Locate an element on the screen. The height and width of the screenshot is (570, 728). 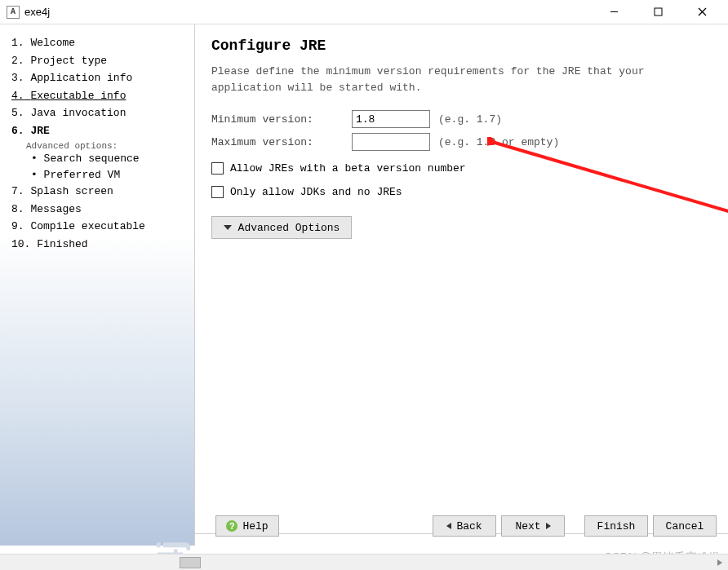
step-jre: 6. JRE is located at coordinates (100, 131).